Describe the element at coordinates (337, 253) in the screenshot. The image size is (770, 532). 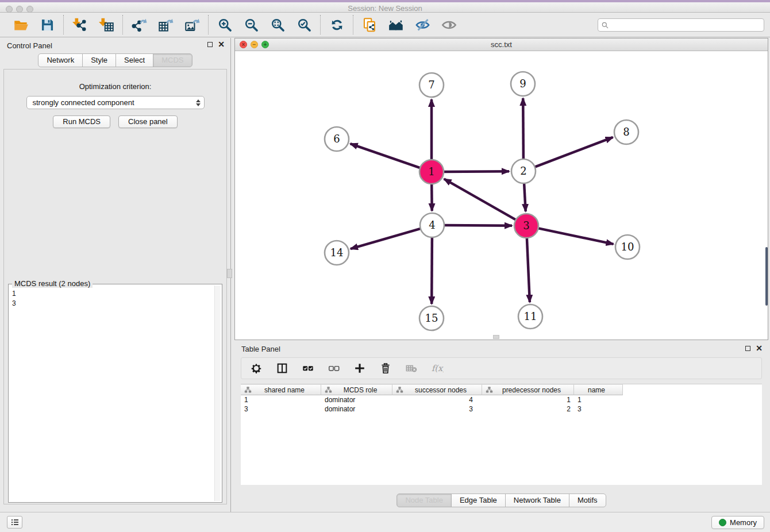
I see `graph-node-14: 14` at that location.